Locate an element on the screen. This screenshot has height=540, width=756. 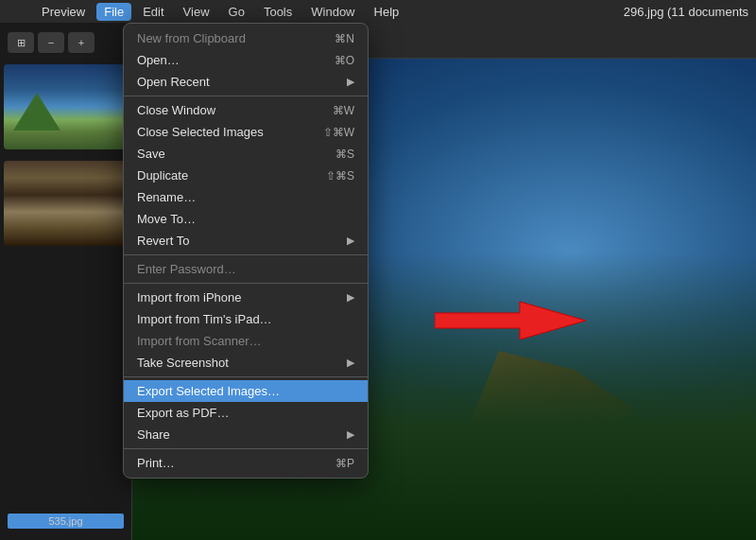
menubar-help: Help is located at coordinates (387, 11).